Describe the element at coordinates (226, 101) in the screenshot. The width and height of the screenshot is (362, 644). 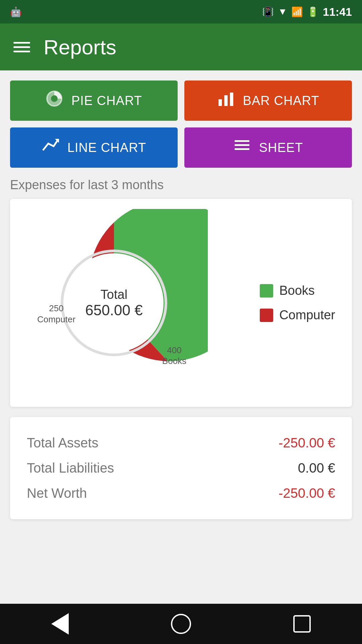
I see `bar-chart-icon` at that location.